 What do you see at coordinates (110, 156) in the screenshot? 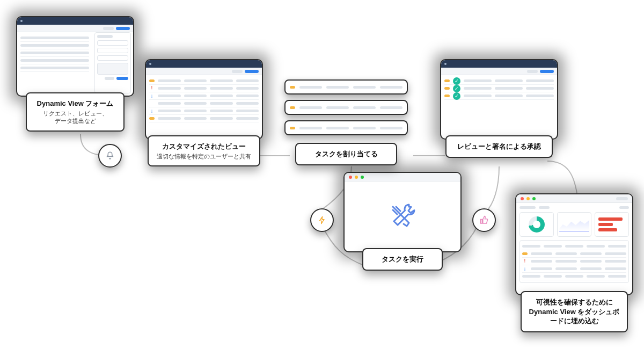
I see `bell-icon` at bounding box center [110, 156].